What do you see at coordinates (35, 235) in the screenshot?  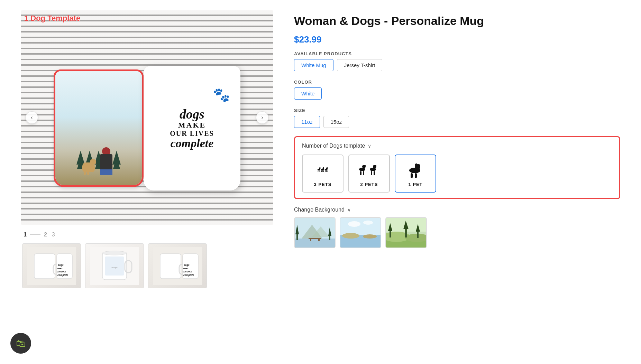 I see `page-divider` at bounding box center [35, 235].